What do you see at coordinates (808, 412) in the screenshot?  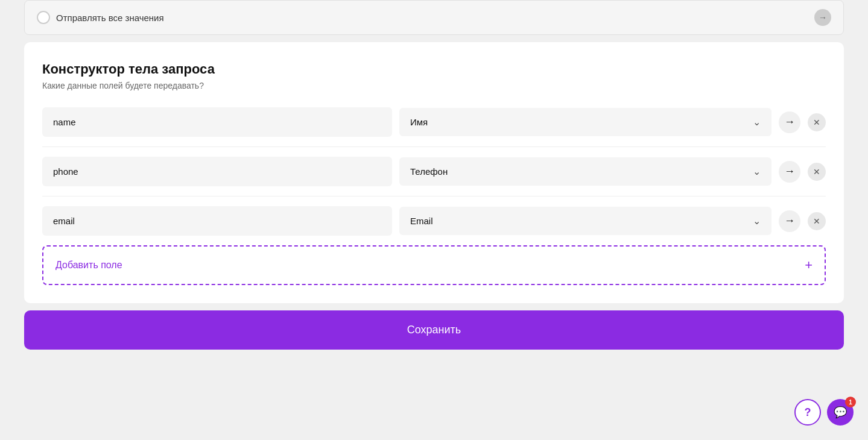 I see `help-button: ?` at bounding box center [808, 412].